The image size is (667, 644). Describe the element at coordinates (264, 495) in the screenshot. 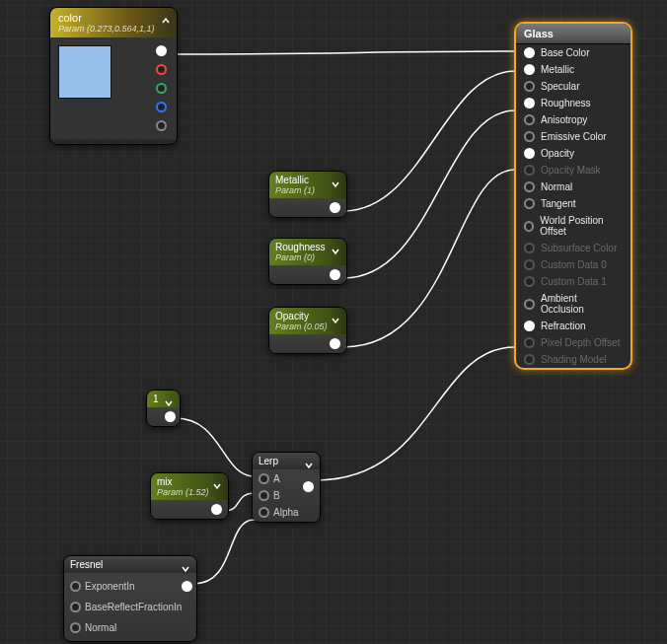

I see `input-pin-b` at that location.